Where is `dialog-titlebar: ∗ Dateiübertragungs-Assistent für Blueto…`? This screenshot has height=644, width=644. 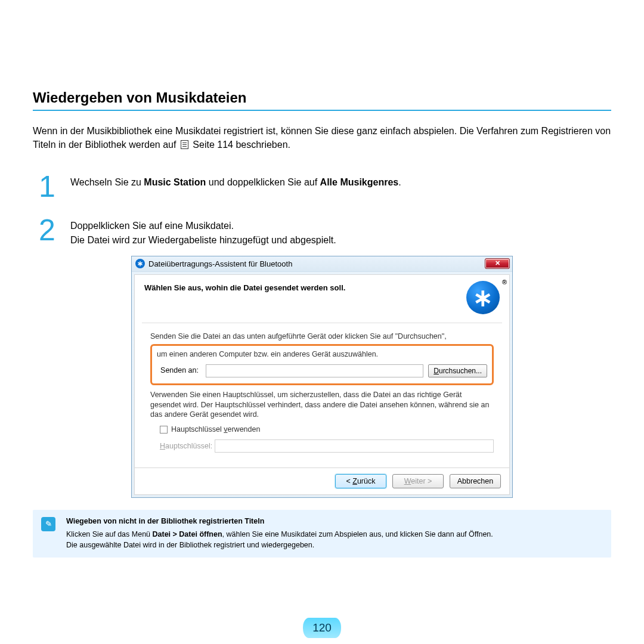
dialog-titlebar: ∗ Dateiübertragungs-Assistent für Blueto… is located at coordinates (322, 264).